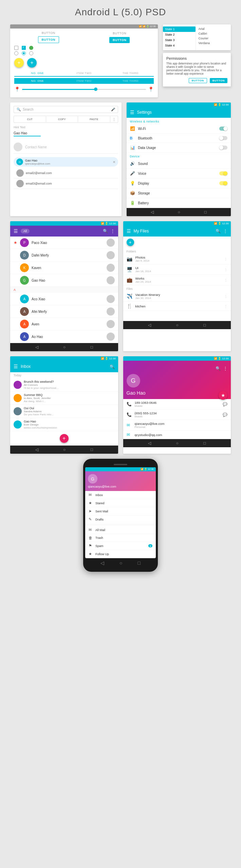 This screenshot has height=868, width=241. Describe the element at coordinates (177, 297) in the screenshot. I see `vacation-file: ✈️ Vacation Itinerary Jan 30, 2014 ⋮` at that location.